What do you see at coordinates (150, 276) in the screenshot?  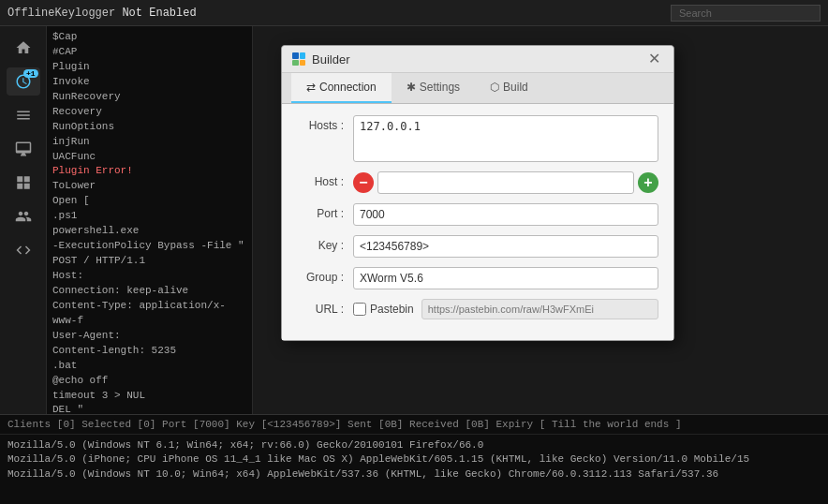 I see `log-line: Host:` at bounding box center [150, 276].